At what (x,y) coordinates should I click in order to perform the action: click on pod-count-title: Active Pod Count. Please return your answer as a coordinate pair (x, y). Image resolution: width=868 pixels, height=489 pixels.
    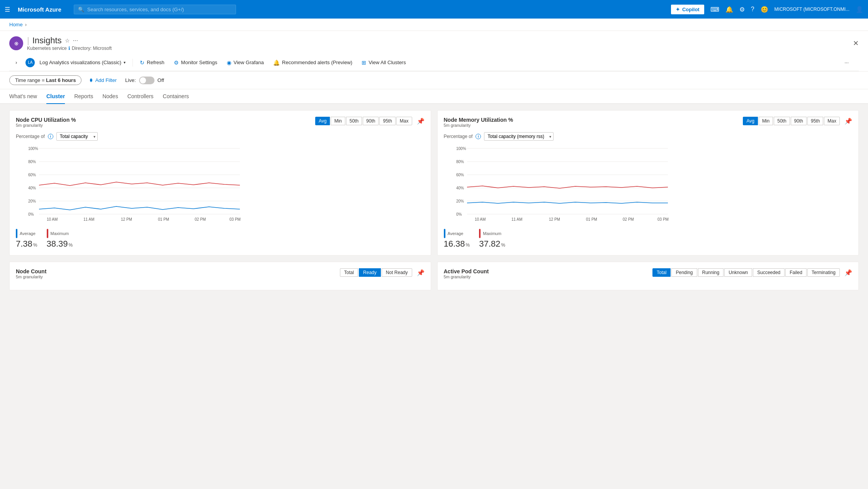
    Looking at the image, I should click on (467, 271).